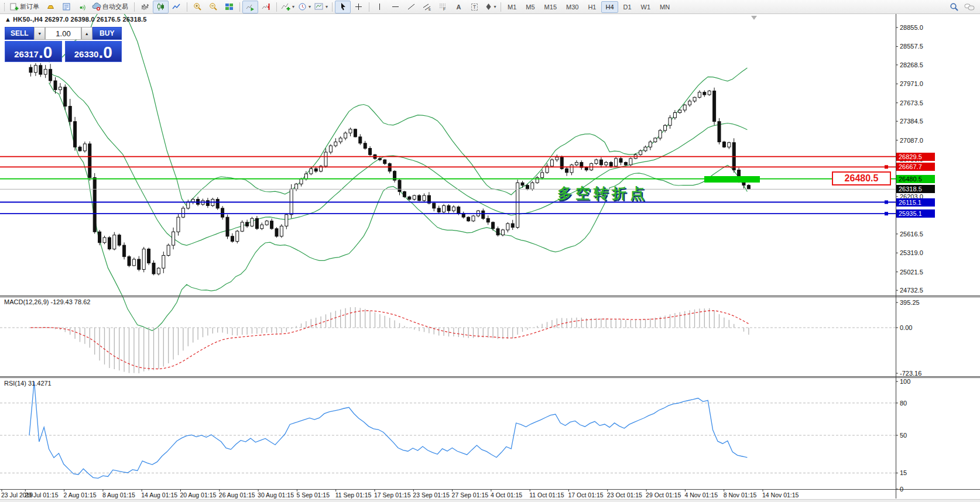 The height and width of the screenshot is (502, 980). Describe the element at coordinates (512, 7) in the screenshot. I see `timeframe-m1: M1` at that location.